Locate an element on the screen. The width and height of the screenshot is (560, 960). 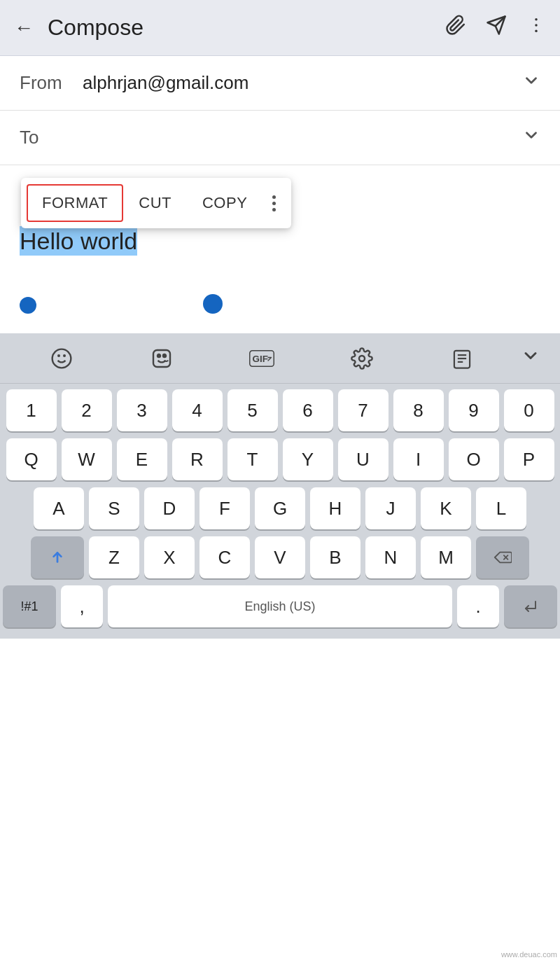
watermark: www.deuac.com is located at coordinates (529, 954).